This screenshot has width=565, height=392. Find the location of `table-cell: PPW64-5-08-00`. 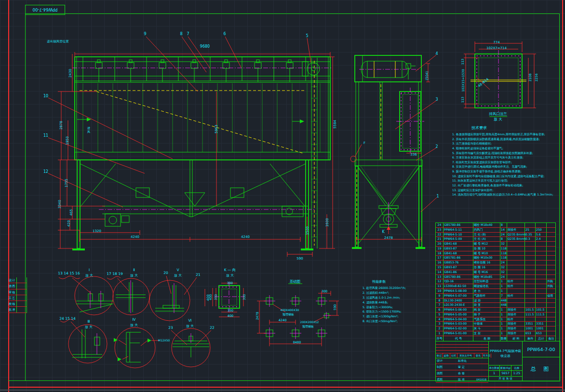

table-cell: PPW64-5-08-00 is located at coordinates (458, 291).